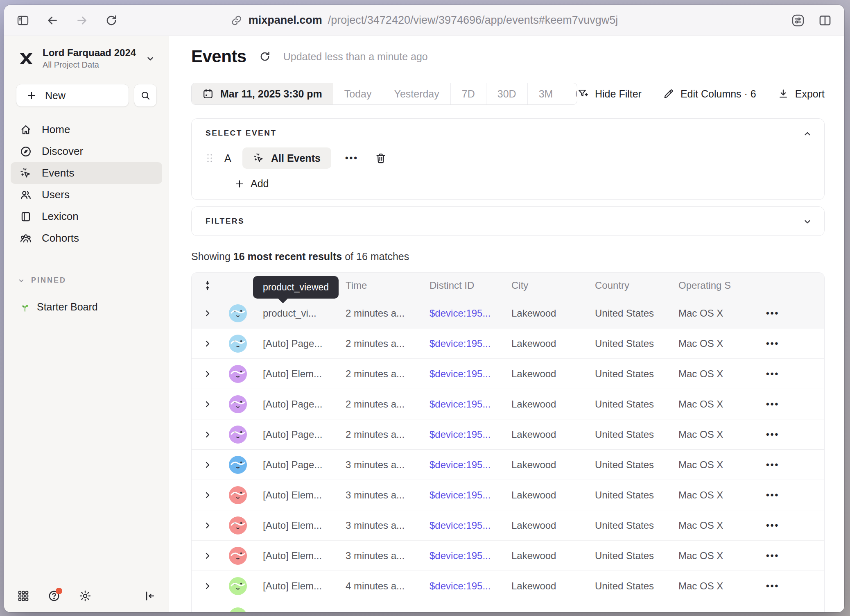 The image size is (850, 616). Describe the element at coordinates (352, 158) in the screenshot. I see `event-more-button: •••` at that location.